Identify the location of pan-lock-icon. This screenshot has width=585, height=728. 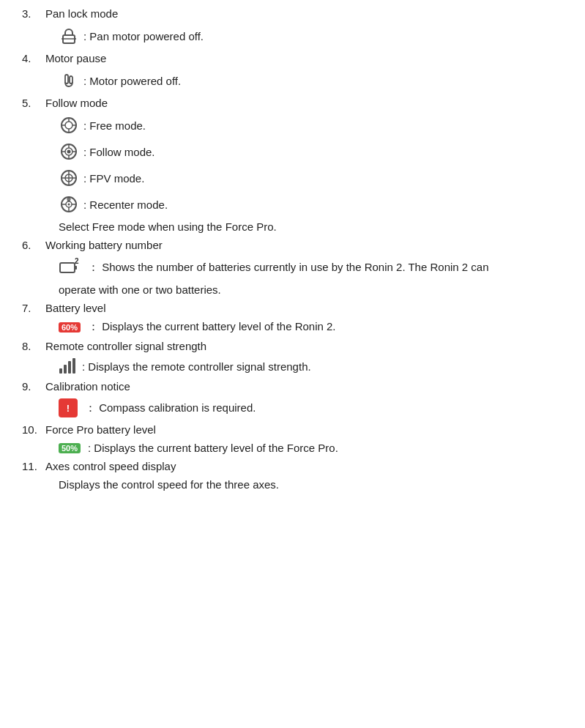
(69, 36).